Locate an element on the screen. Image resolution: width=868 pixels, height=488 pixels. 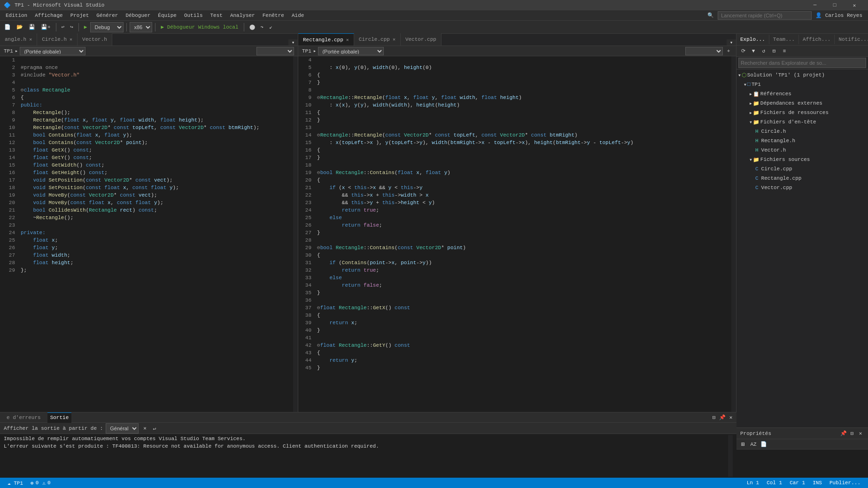
menu-fenetre: Fenêtre is located at coordinates (273, 15).